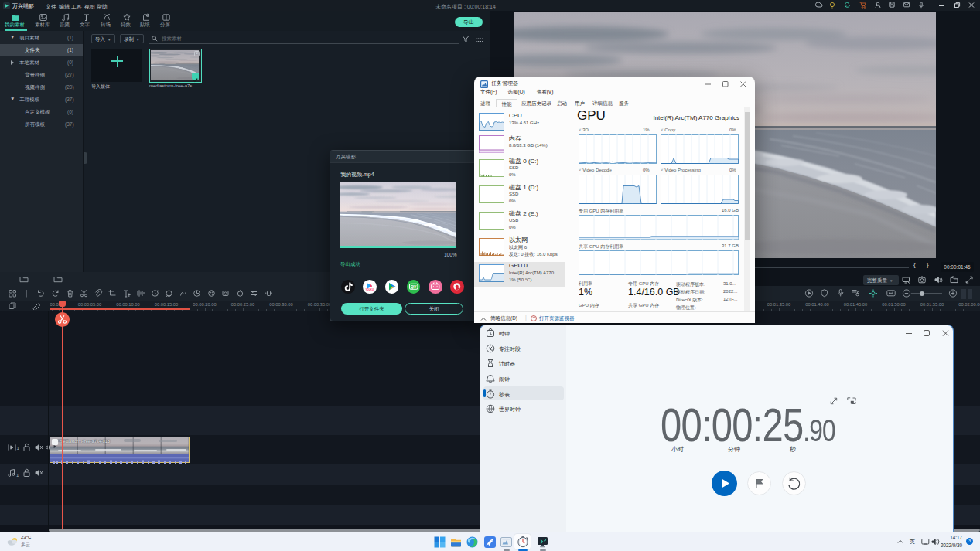 This screenshot has width=980, height=551. Describe the element at coordinates (414, 287) in the screenshot. I see `svg-text: QIY` at that location.